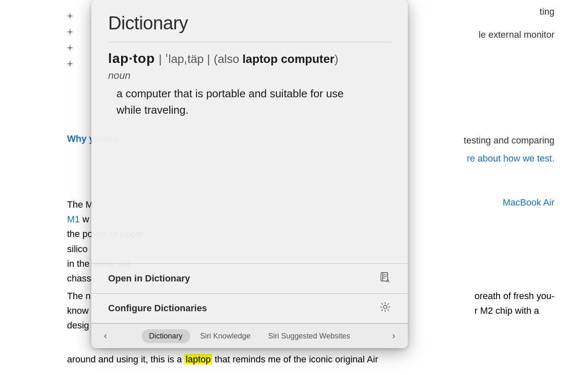  Describe the element at coordinates (124, 359) in the screenshot. I see `around-text: around and using it, this is a` at that location.